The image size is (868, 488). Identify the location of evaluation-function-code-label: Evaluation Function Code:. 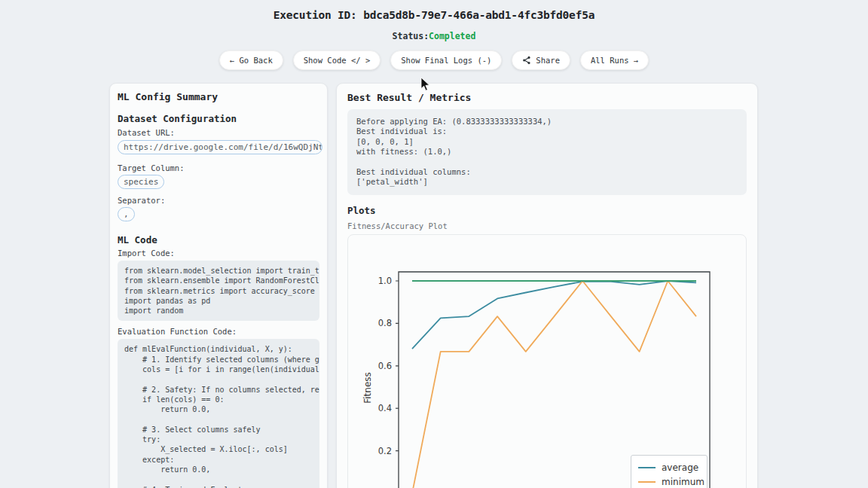
(219, 331).